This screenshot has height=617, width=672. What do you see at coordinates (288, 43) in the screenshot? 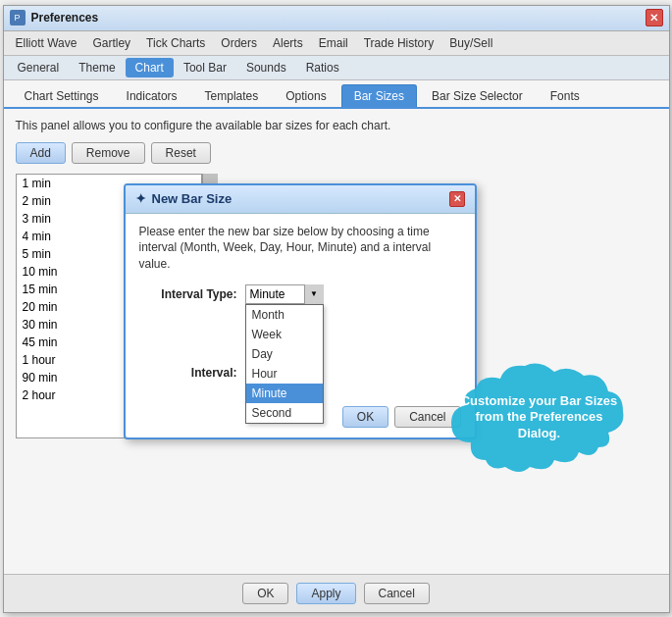
I see `menu-alerts: Alerts` at bounding box center [288, 43].